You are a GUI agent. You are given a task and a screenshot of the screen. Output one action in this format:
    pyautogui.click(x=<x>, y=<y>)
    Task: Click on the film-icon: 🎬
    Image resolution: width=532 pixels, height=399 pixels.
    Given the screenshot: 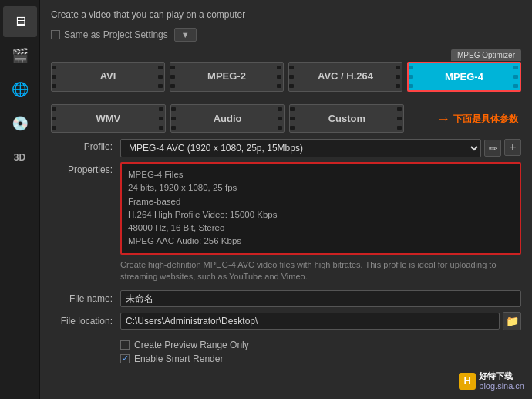 What is the action you would take?
    pyautogui.click(x=20, y=56)
    